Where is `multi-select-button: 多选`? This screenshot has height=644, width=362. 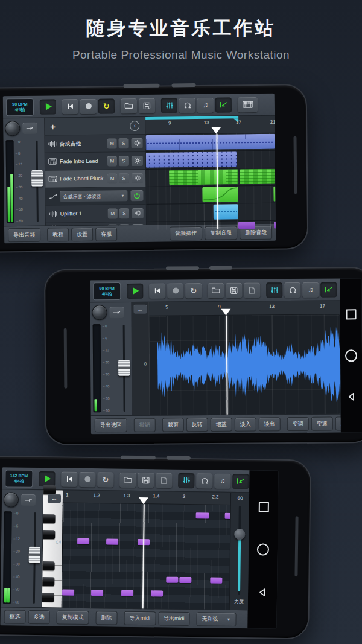 multi-select-button: 多选 is located at coordinates (39, 617).